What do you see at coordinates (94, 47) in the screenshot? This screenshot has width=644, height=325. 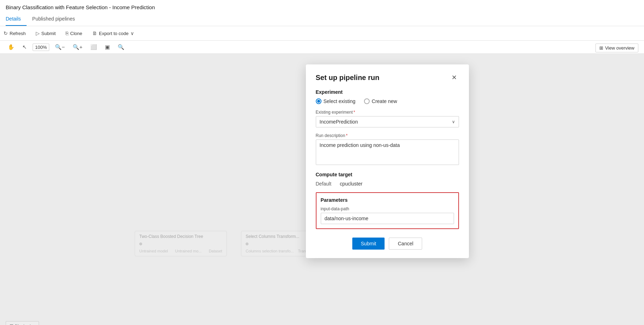 I see `fit-view-button: ⬜` at bounding box center [94, 47].